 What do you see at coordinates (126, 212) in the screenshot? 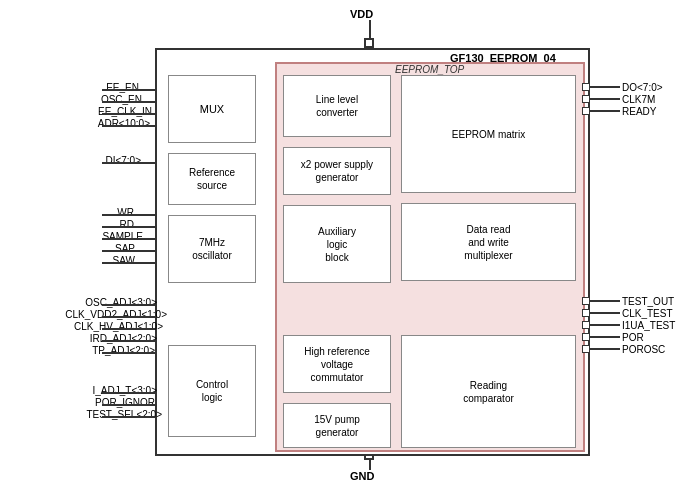
I see `wr-label: WR` at bounding box center [126, 212].